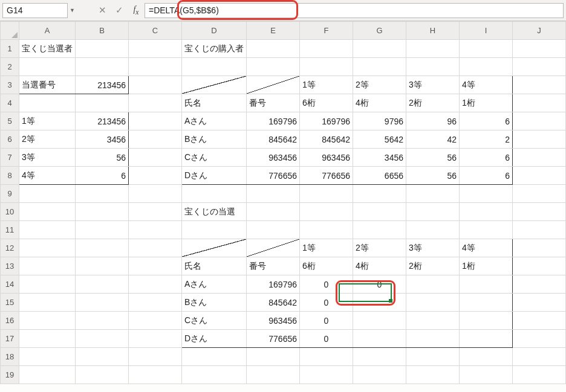  Describe the element at coordinates (433, 31) in the screenshot. I see `col-header-H: H` at that location.